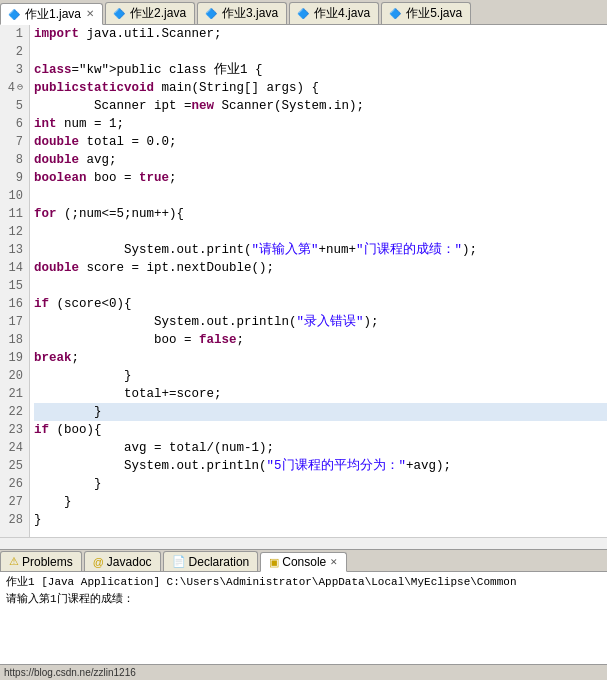 This screenshot has height=680, width=607. Describe the element at coordinates (14, 430) in the screenshot. I see `line-number-23: 23` at that location.